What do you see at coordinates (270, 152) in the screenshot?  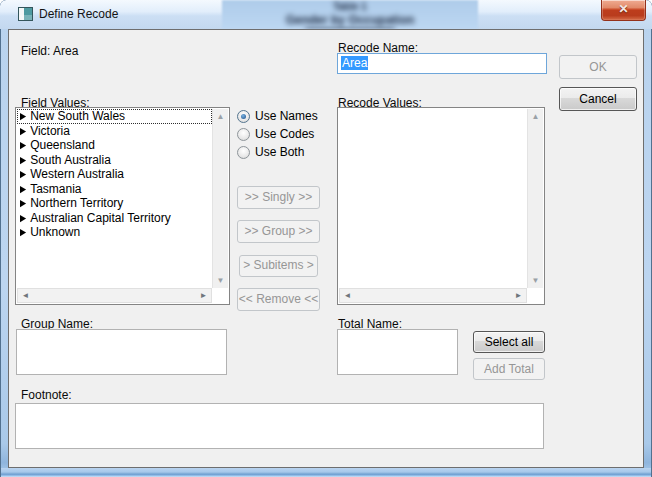 I see `radio-use-both: Use Both` at bounding box center [270, 152].